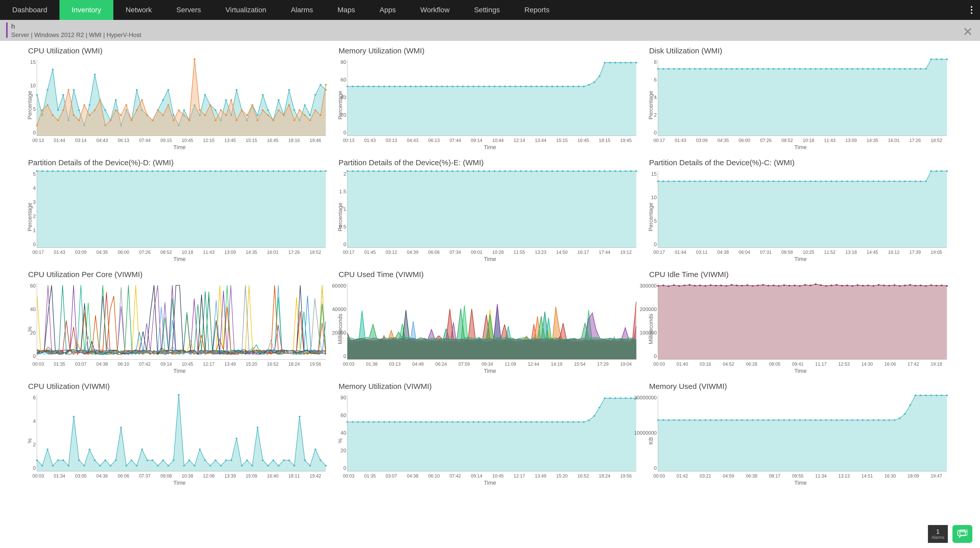 The image size is (980, 548). What do you see at coordinates (490, 323) in the screenshot?
I see `panel-cpu_used: CPU Used Time (VIWMI)Milliseconds6000040…` at bounding box center [490, 323].